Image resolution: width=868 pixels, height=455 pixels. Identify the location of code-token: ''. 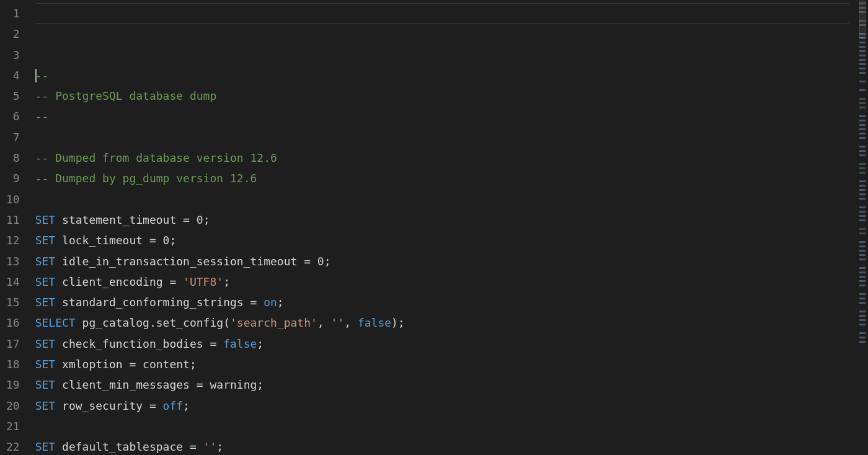
(338, 322).